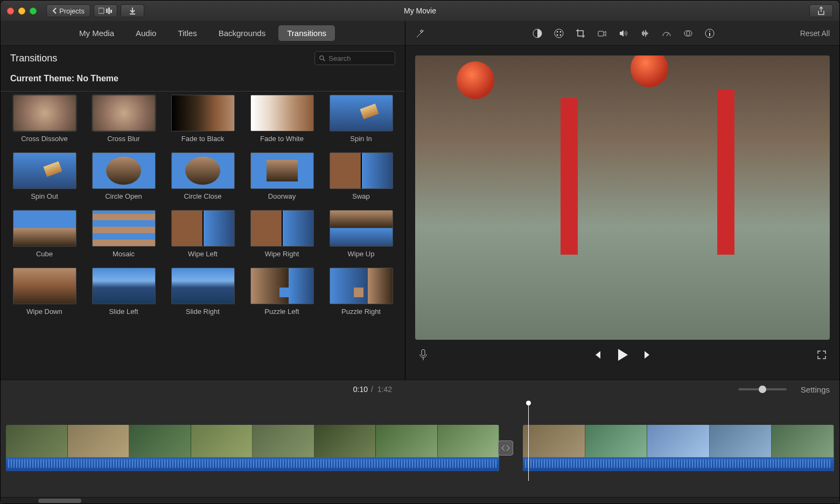 The height and width of the screenshot is (504, 840). I want to click on transition-thumb: Fade to Black, so click(202, 118).